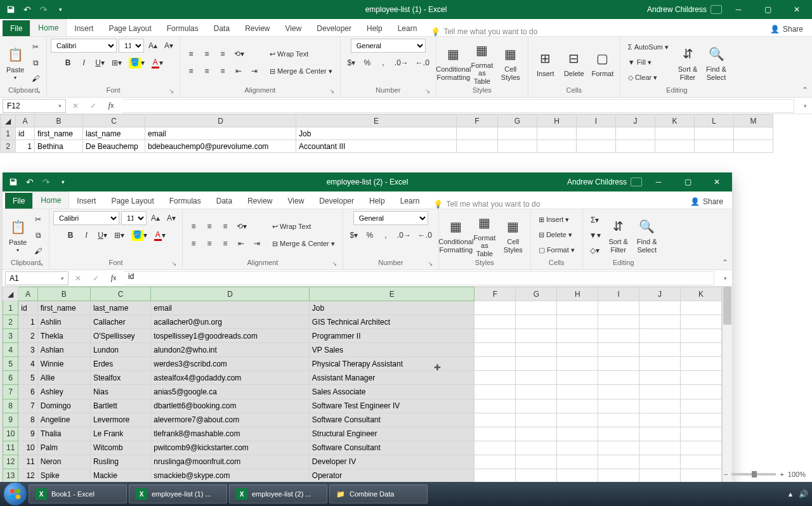 The height and width of the screenshot is (506, 812). What do you see at coordinates (169, 46) in the screenshot?
I see `decrease-font-icon: A▾` at bounding box center [169, 46].